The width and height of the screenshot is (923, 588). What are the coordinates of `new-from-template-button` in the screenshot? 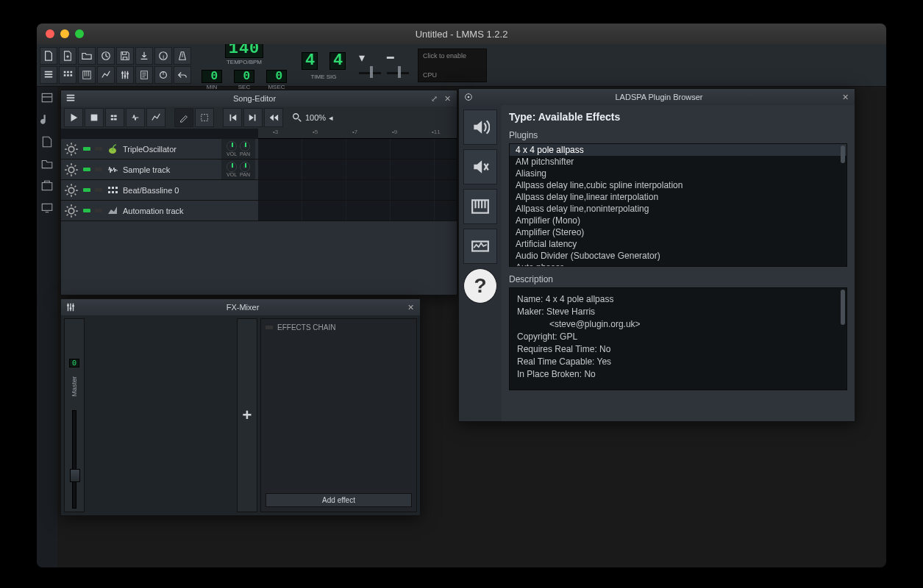 It's located at (68, 56).